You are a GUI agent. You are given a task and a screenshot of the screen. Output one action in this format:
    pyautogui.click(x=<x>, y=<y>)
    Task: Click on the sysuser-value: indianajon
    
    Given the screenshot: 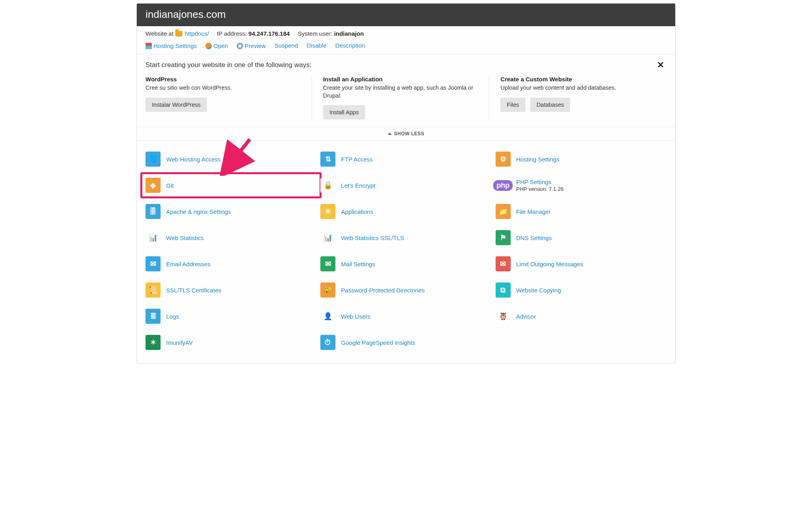 What is the action you would take?
    pyautogui.click(x=349, y=33)
    